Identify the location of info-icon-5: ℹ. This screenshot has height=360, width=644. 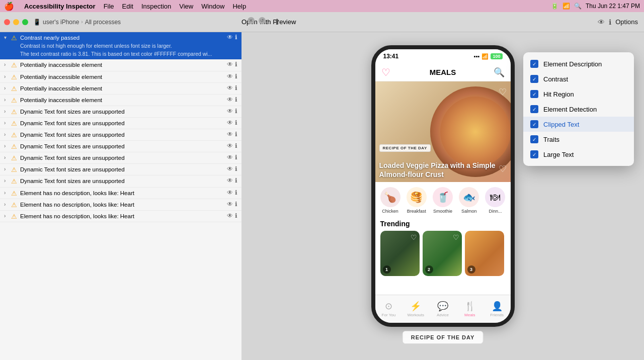
(236, 111).